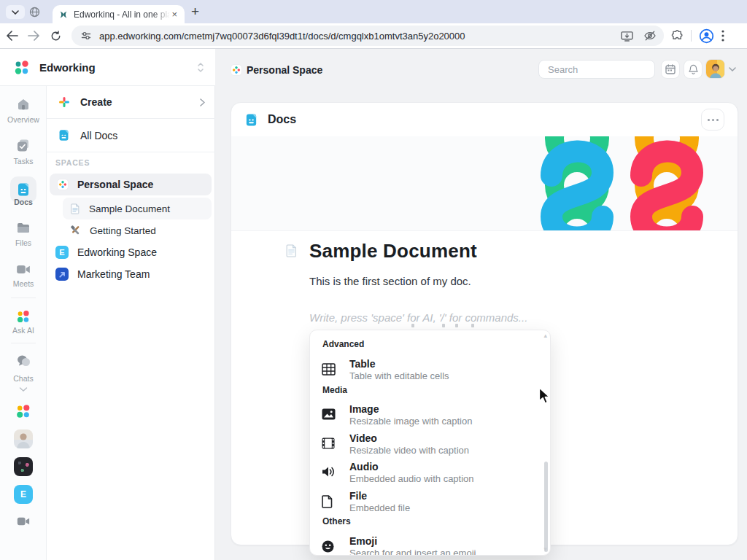 Image resolution: width=747 pixels, height=560 pixels. What do you see at coordinates (23, 494) in the screenshot?
I see `workspace-e-avatar: E` at bounding box center [23, 494].